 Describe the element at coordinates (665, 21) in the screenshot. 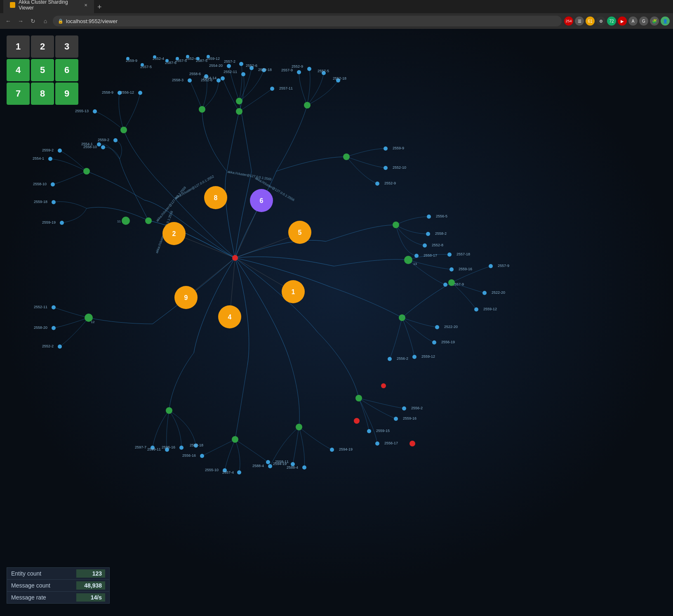

I see `profile-icon: 👤` at that location.